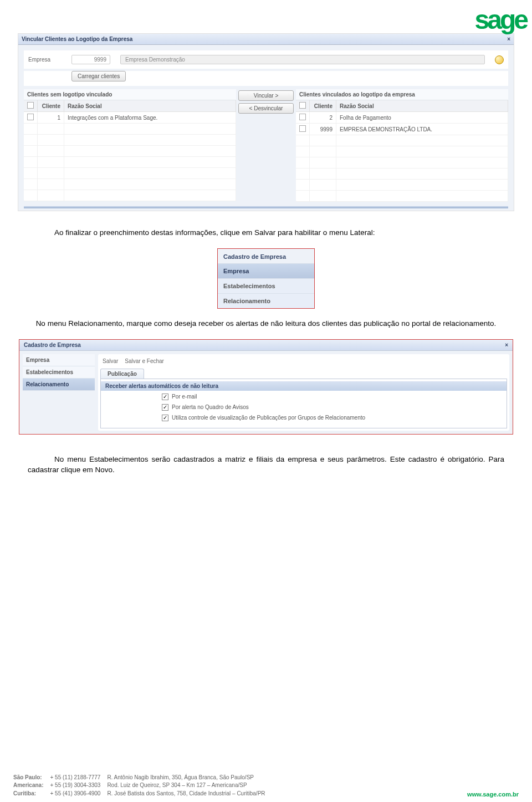  I want to click on table-row: 1 Integrações com a Plataforma Sage., so click(130, 118).